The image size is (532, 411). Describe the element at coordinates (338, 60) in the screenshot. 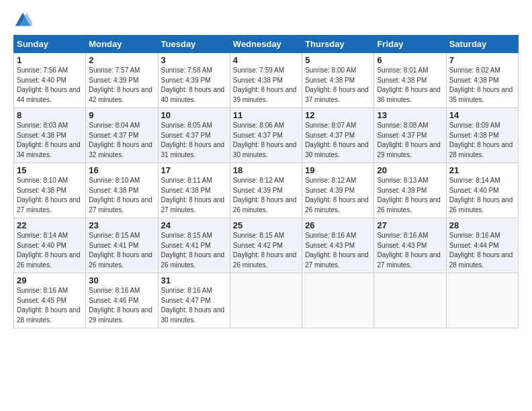

I see `day-number: 5` at that location.